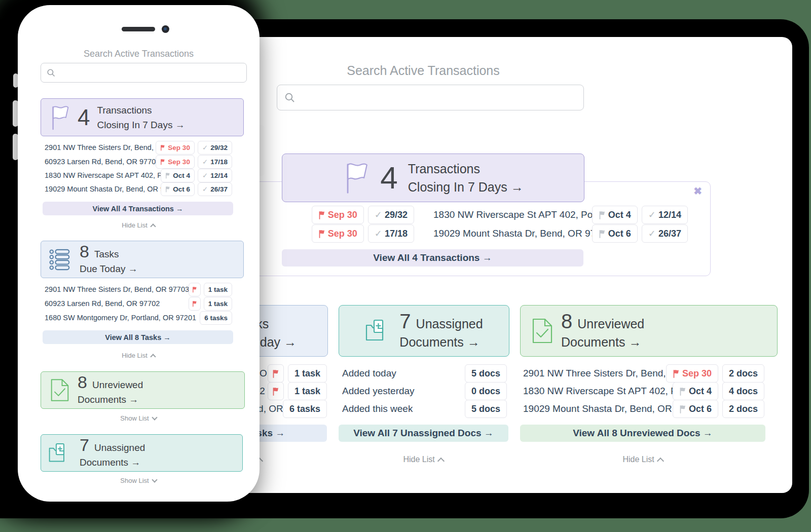  Describe the element at coordinates (110, 390) in the screenshot. I see `unreviewed-card-label: 8Unreviewed Documents →` at that location.